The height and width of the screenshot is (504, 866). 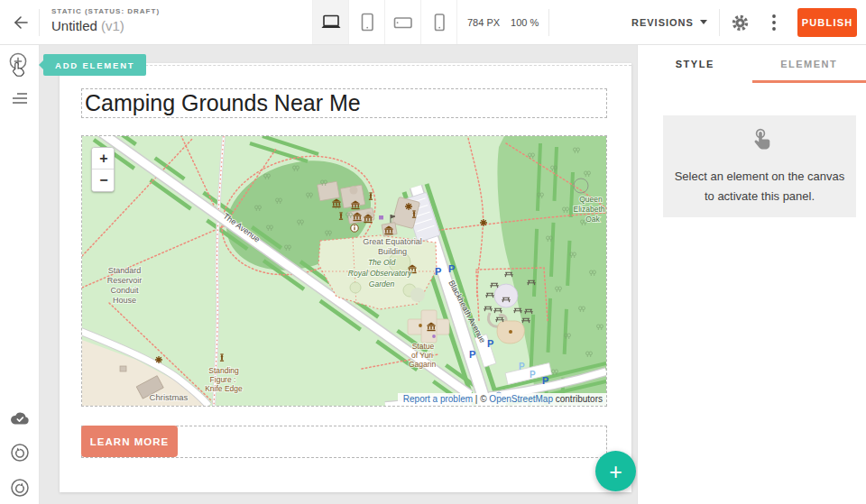 I want to click on hand-cursor-icon, so click(x=19, y=70).